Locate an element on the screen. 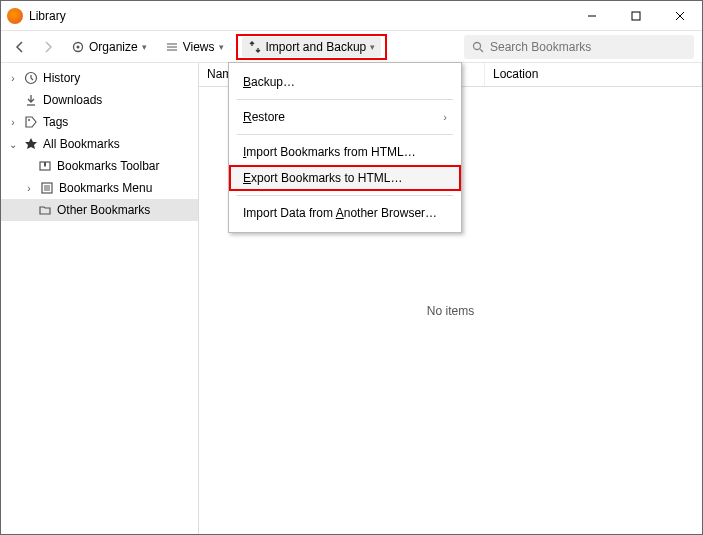 The height and width of the screenshot is (535, 703). download-icon is located at coordinates (31, 100).